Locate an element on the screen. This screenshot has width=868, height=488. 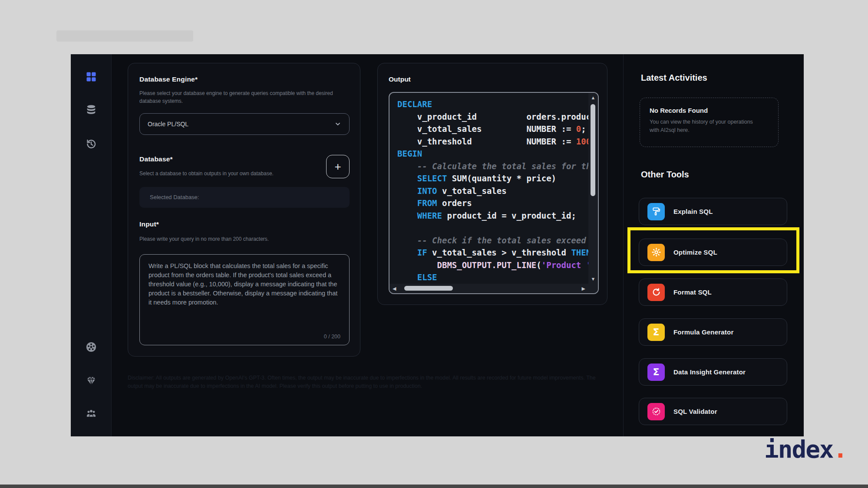
char-counter: 0 / 200 is located at coordinates (332, 337).